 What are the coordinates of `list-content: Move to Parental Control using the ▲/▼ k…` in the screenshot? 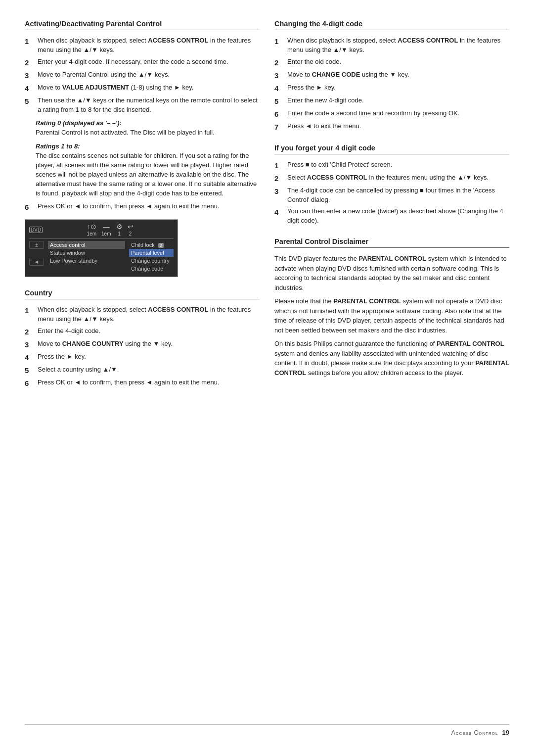 It's located at (148, 75).